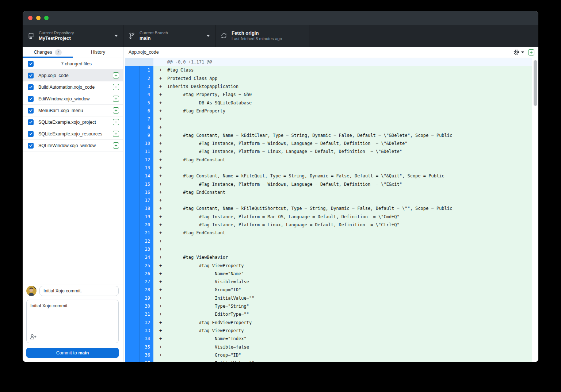 The height and width of the screenshot is (392, 561). What do you see at coordinates (38, 18) in the screenshot?
I see `minimize-window-button` at bounding box center [38, 18].